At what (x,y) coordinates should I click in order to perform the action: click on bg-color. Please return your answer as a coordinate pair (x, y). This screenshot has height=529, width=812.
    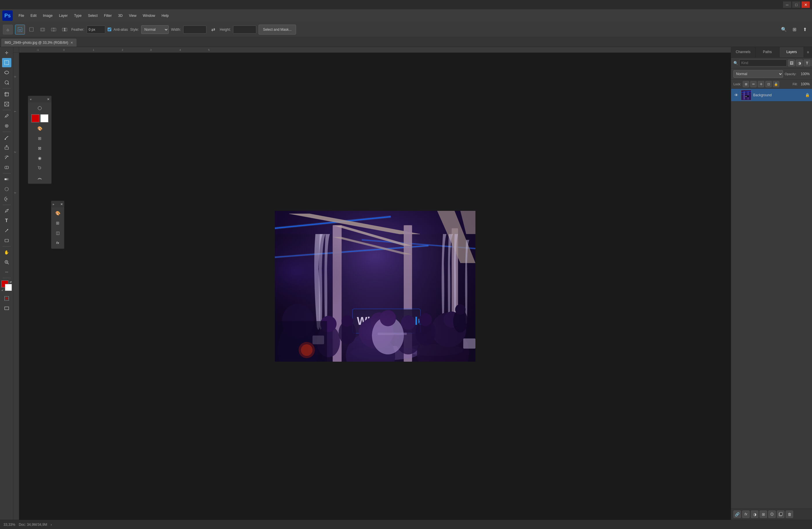
    Looking at the image, I should click on (44, 118).